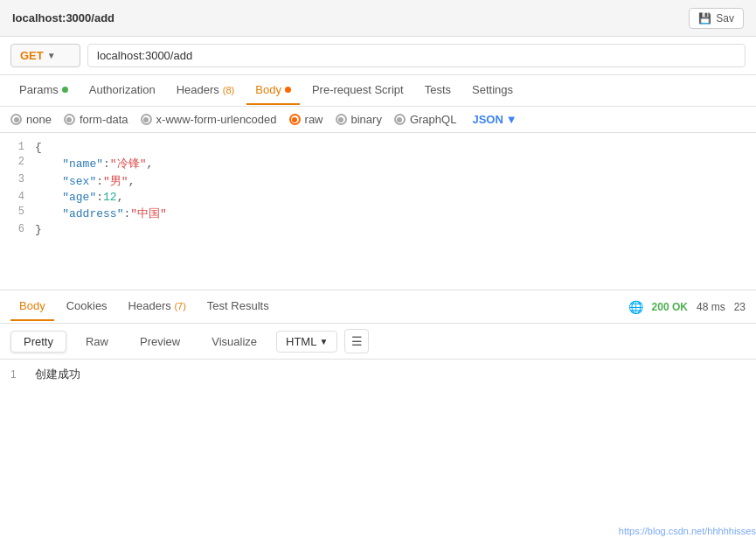  I want to click on format-none-label: none, so click(38, 119).